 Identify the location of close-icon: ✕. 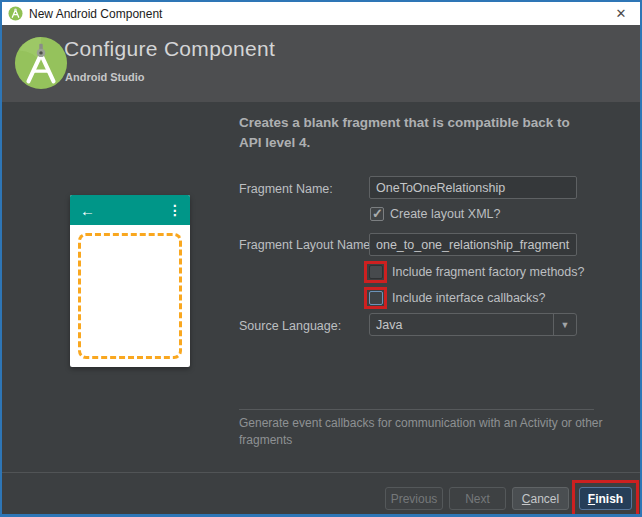
(621, 13).